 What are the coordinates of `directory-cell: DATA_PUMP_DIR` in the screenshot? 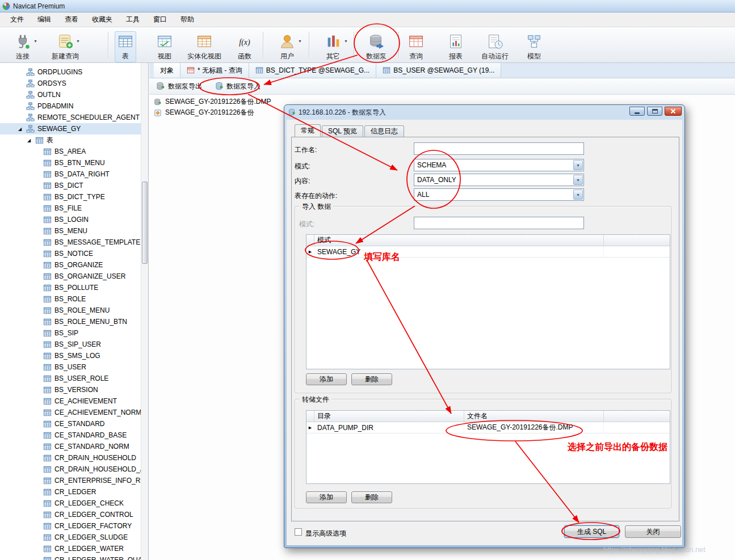 It's located at (389, 428).